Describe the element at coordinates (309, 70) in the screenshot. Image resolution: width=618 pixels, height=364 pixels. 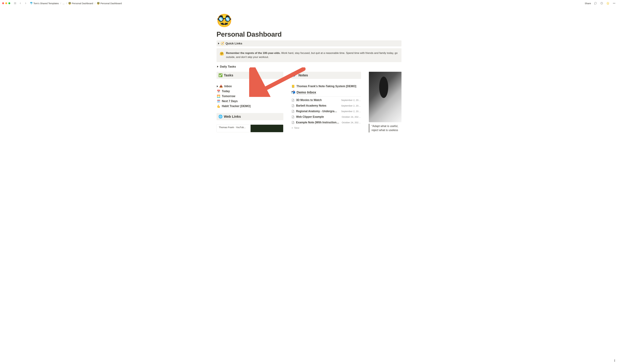
I see `page-content: 🥸 Personal Dashboard 🧭 Quick Links 🤗 Rem…` at that location.